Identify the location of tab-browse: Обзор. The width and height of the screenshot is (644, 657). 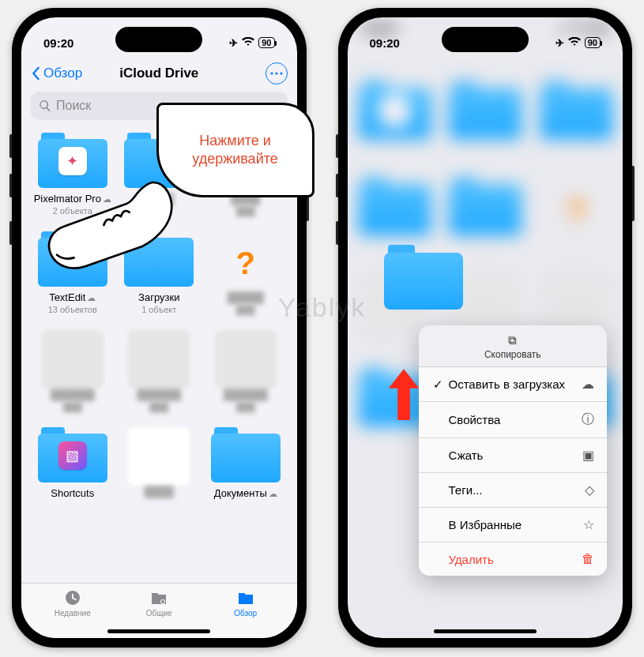
(246, 608).